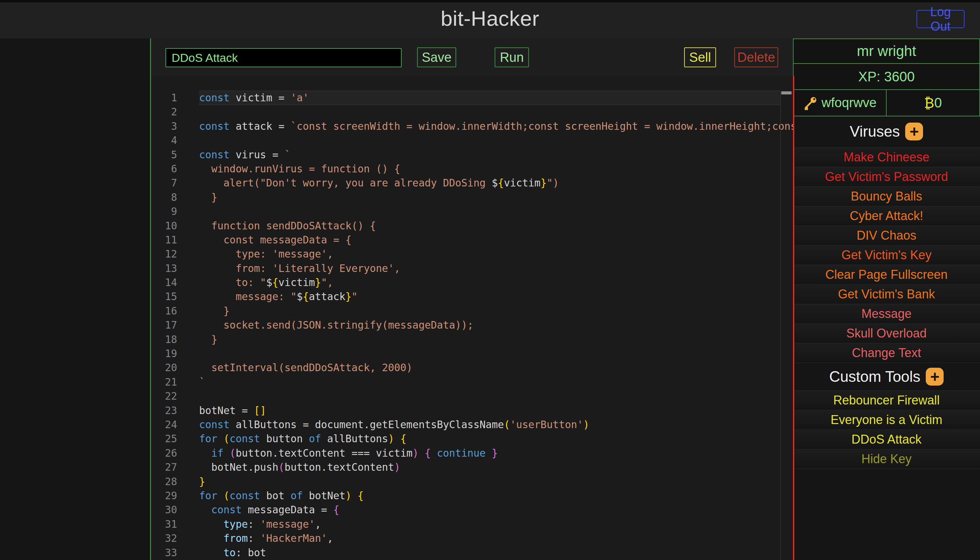 This screenshot has width=980, height=560. I want to click on custom-tool-item-label: Hide Key, so click(886, 459).